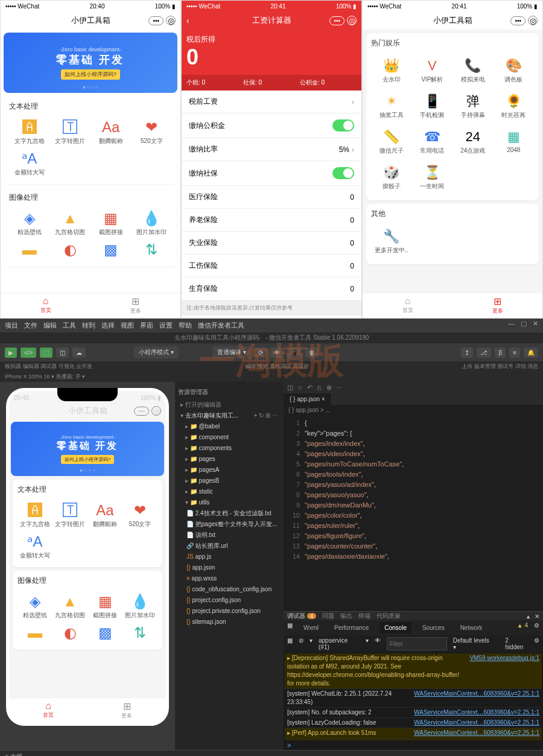  Describe the element at coordinates (11, 326) in the screenshot. I see `menu-item: 项目` at that location.